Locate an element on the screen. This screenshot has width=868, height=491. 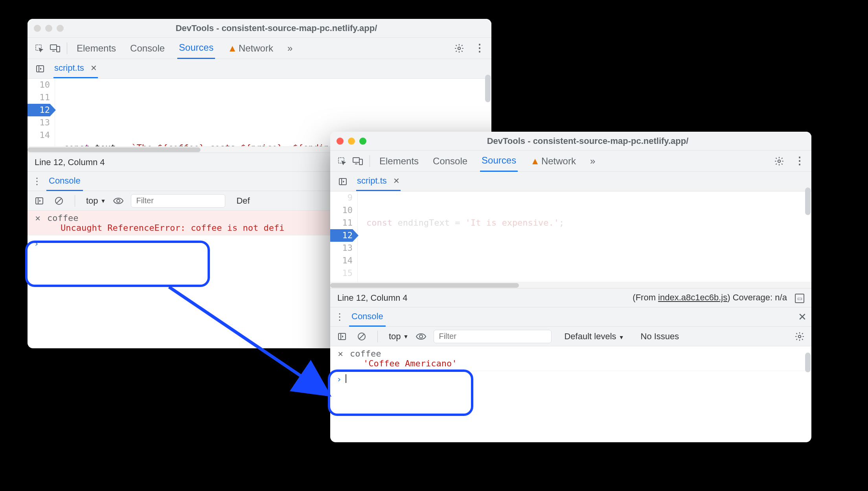
error-close-icon: ✕ is located at coordinates (38, 218).